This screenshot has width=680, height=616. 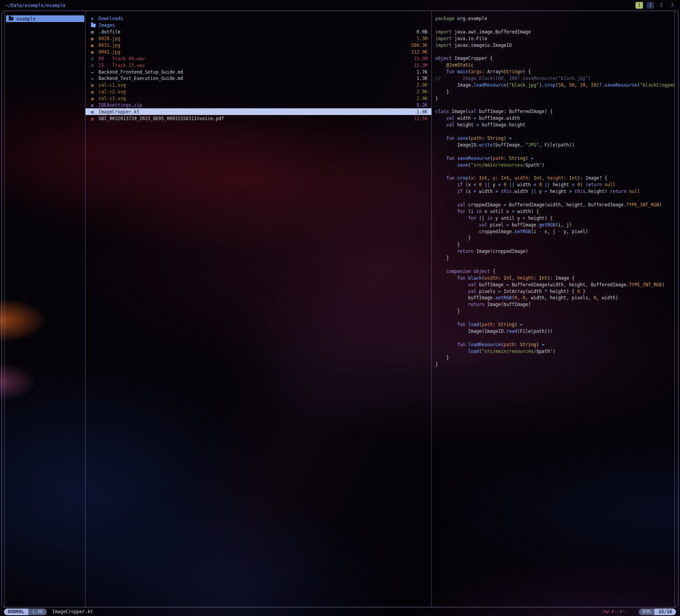 I want to click on file-name: 0042.jpg, so click(x=110, y=52).